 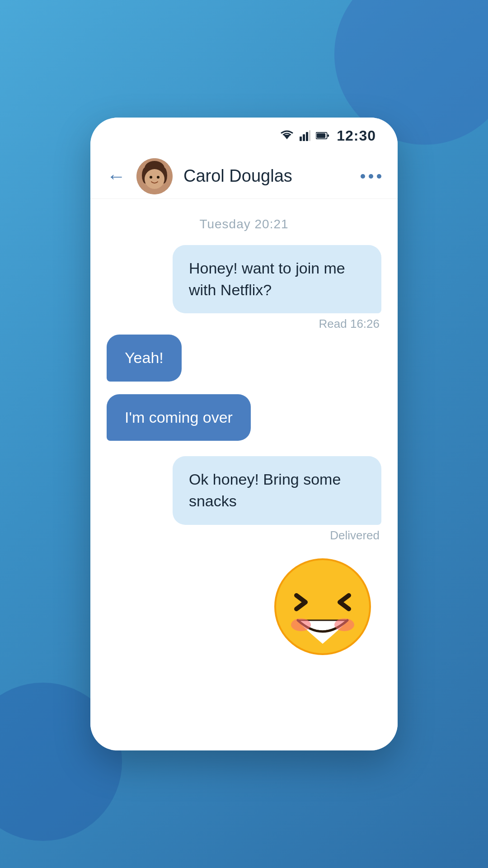 I want to click on emoji-reaction, so click(x=244, y=607).